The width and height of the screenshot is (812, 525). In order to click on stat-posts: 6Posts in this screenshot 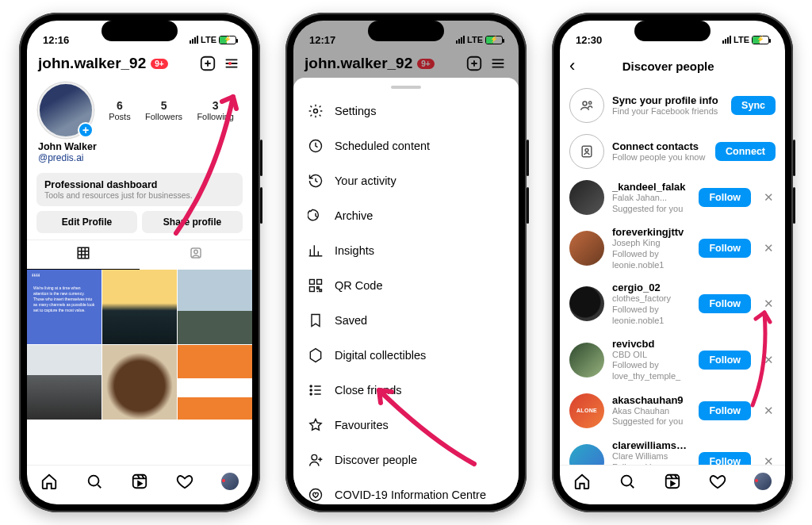, I will do `click(120, 110)`.